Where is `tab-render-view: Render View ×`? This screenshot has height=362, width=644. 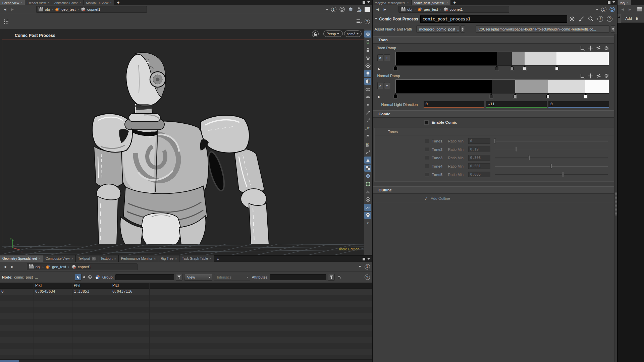 tab-render-view: Render View × is located at coordinates (38, 3).